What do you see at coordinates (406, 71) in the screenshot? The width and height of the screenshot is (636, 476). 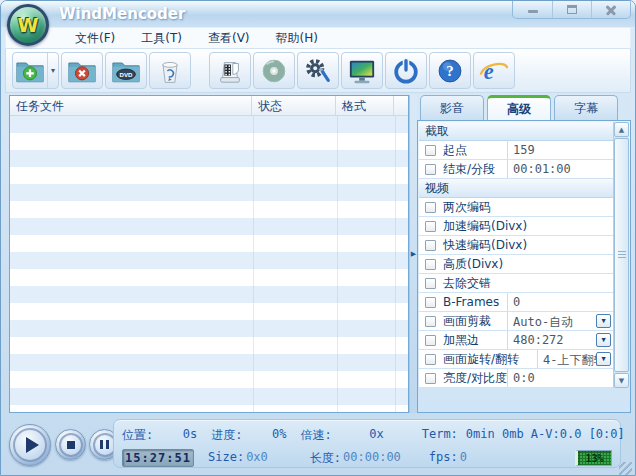 I see `power-icon` at bounding box center [406, 71].